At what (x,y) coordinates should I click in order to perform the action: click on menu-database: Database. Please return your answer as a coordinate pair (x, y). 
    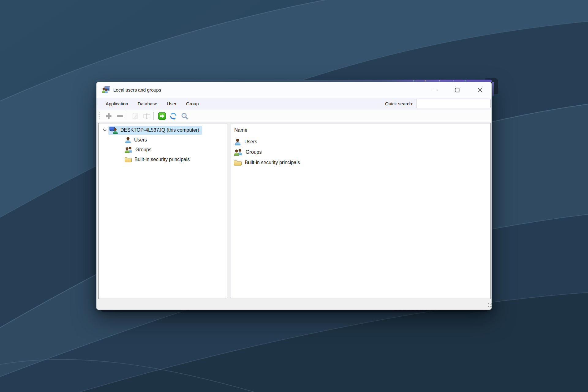
    Looking at the image, I should click on (147, 104).